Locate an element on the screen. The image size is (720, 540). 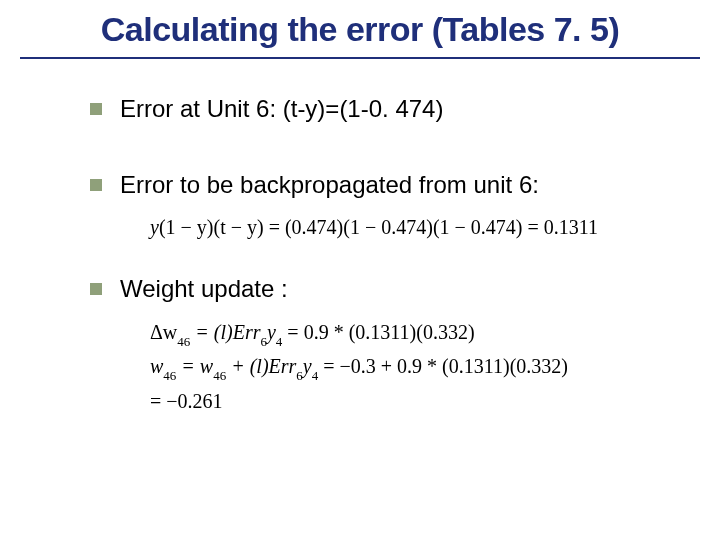
bullet-text: Error at Unit 6: (t-y)=(1-0. 474) is located at coordinates (282, 109).